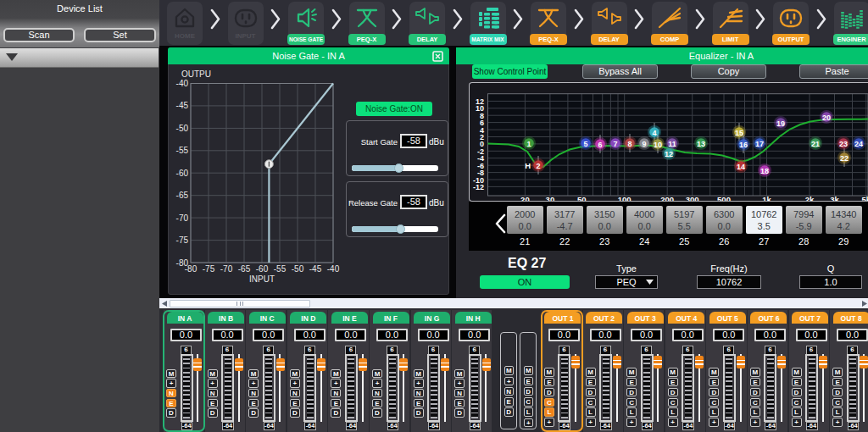 The width and height of the screenshot is (868, 432). What do you see at coordinates (693, 198) in the screenshot?
I see `svg-text: 300` at bounding box center [693, 198].